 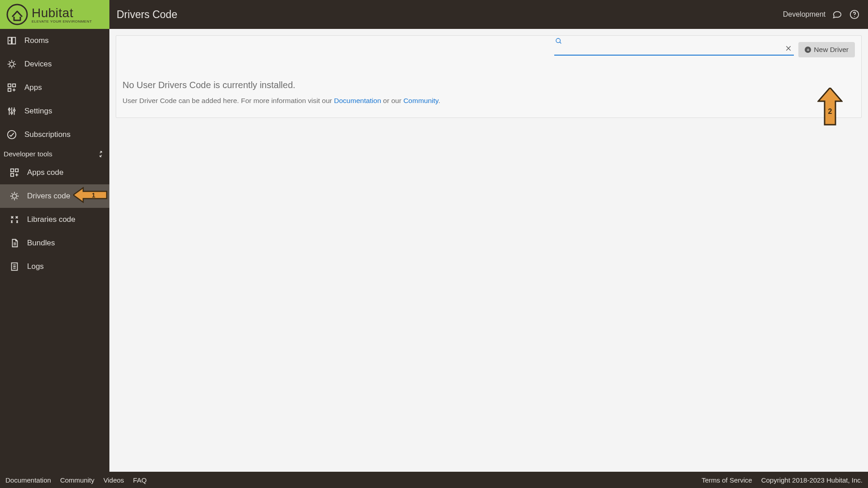 What do you see at coordinates (94, 195) in the screenshot?
I see `svg-text: 1` at bounding box center [94, 195].